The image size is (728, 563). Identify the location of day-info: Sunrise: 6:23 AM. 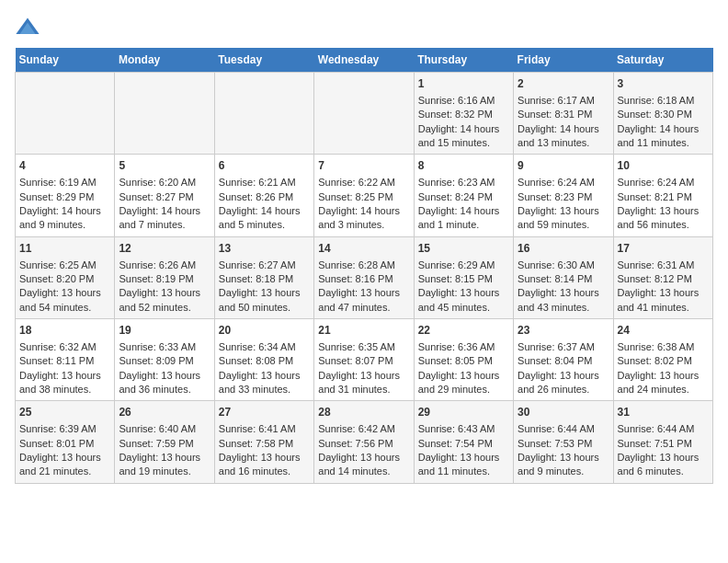
(463, 182).